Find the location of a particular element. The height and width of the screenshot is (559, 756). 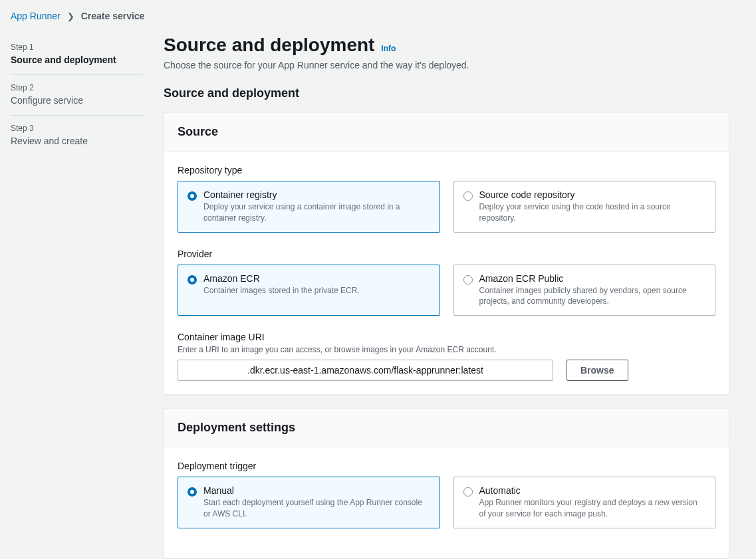

step-name: Configure service is located at coordinates (77, 100).